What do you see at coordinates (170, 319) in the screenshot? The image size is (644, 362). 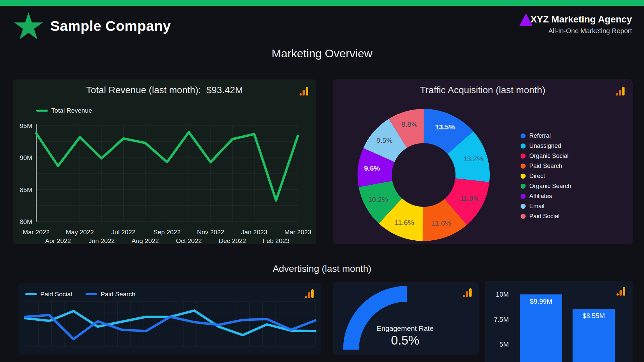 I see `advertising-line-chart` at bounding box center [170, 319].